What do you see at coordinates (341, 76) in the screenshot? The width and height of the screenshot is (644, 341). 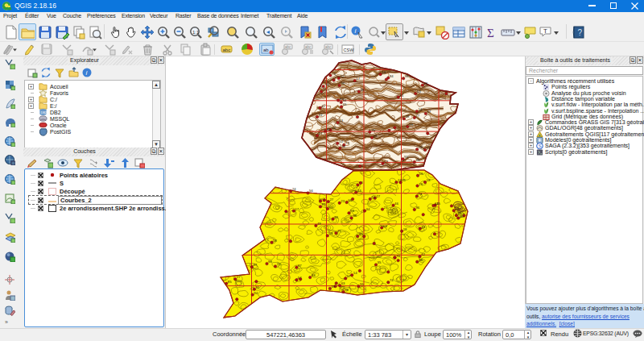 I see `svg-text: 22` at bounding box center [341, 76].